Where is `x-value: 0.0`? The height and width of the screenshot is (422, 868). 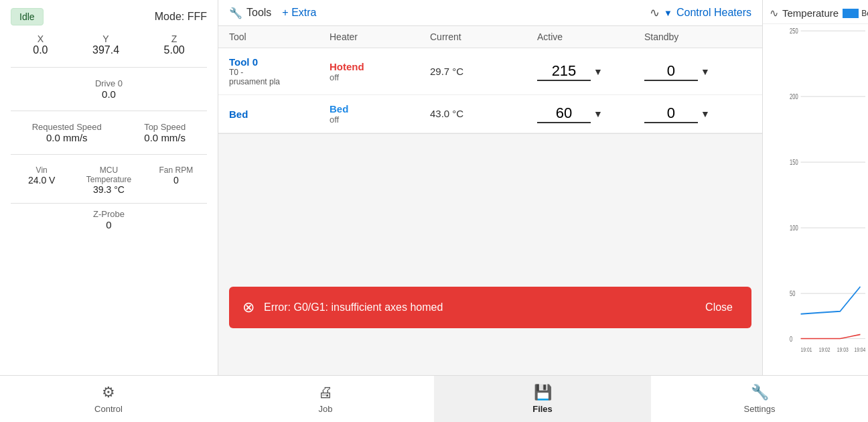 x-value: 0.0 is located at coordinates (40, 50).